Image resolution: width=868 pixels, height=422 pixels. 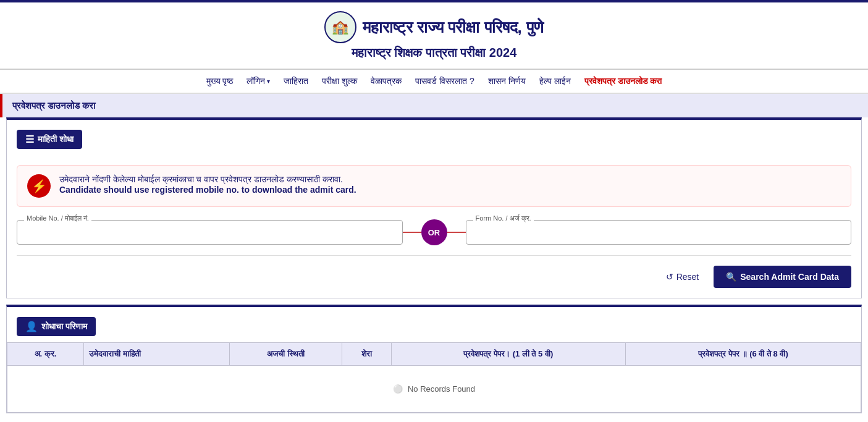 I want to click on search-section-icon: ☰, so click(x=30, y=140).